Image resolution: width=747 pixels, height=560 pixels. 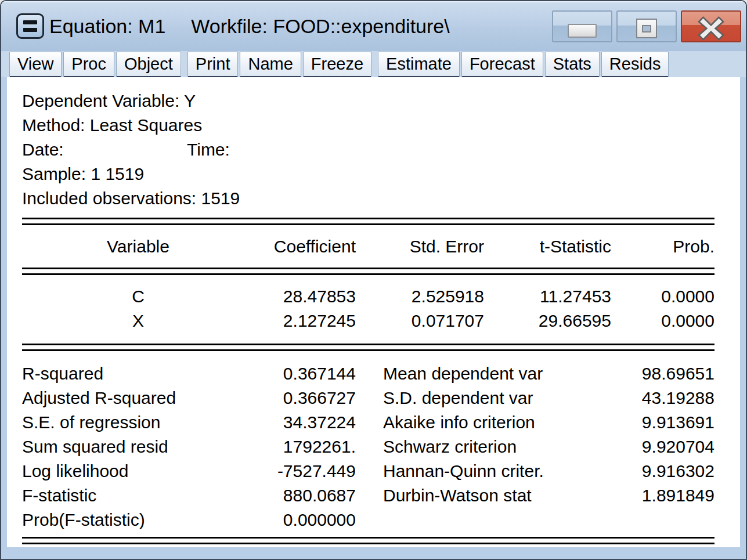 I want to click on col-header-variable: Variable, so click(x=138, y=247).